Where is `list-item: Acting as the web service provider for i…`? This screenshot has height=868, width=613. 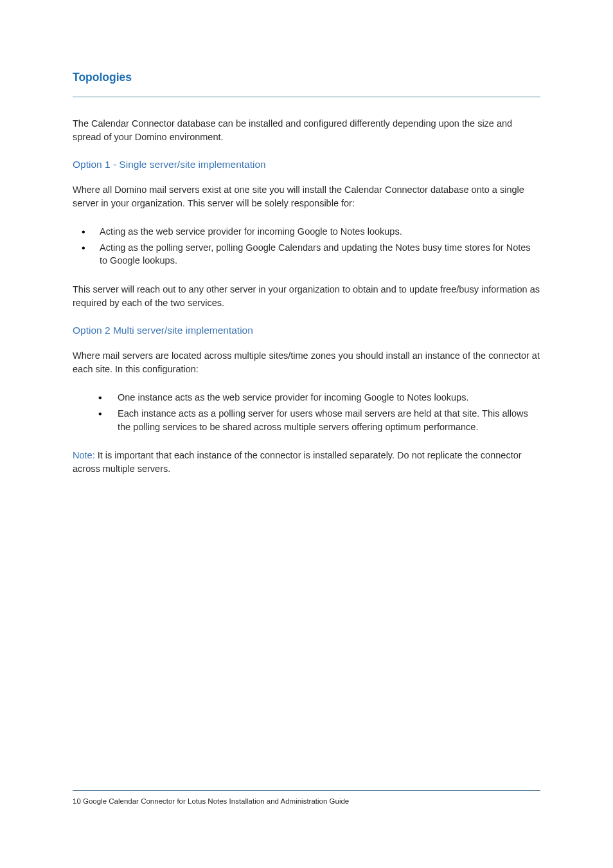
list-item: Acting as the web service provider for i… is located at coordinates (306, 231).